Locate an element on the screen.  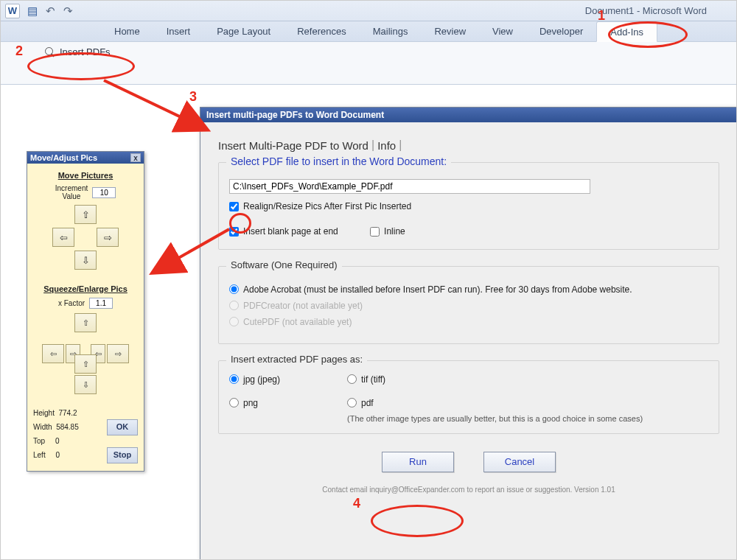
magnifier-icon is located at coordinates (50, 52).